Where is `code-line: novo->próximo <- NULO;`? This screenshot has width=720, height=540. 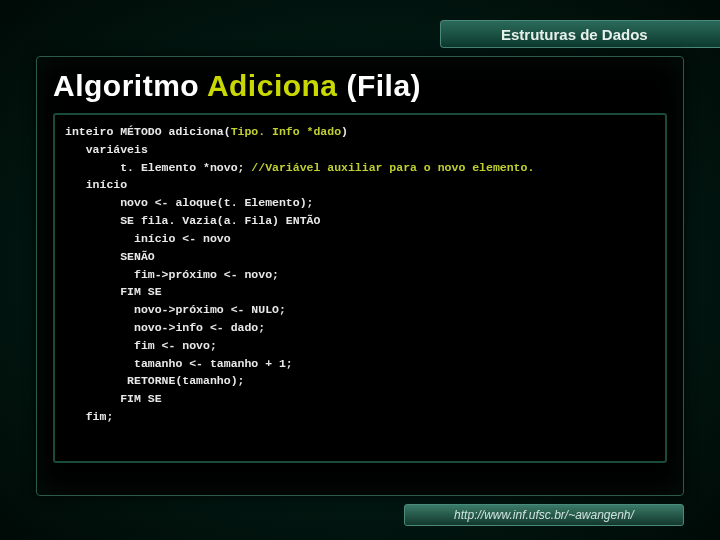 code-line: novo->próximo <- NULO; is located at coordinates (360, 310).